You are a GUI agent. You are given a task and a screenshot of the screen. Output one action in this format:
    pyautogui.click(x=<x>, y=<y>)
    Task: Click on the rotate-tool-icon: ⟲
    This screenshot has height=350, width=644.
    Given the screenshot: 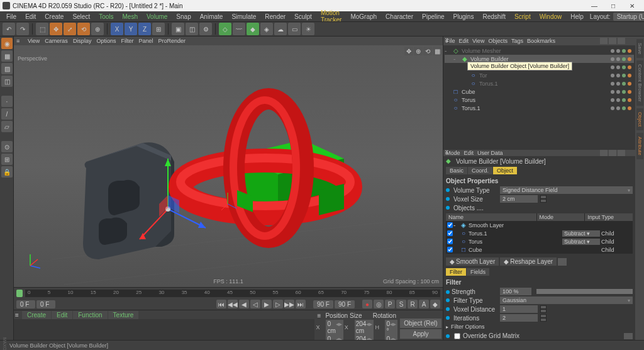 What is the action you would take?
    pyautogui.click(x=84, y=29)
    